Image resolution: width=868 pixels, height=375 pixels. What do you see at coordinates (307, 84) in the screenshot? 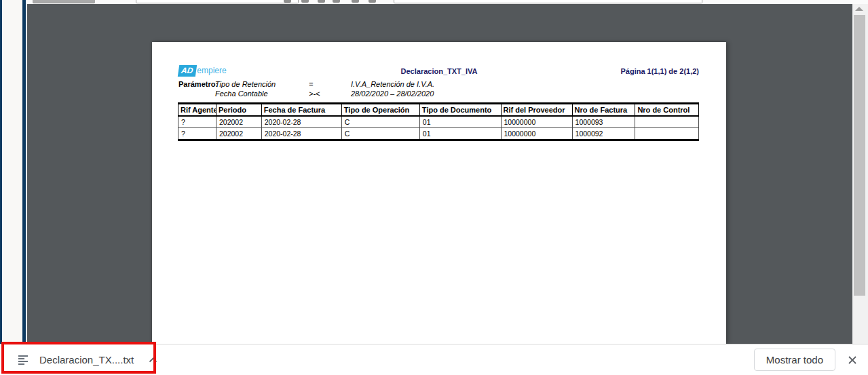
I see `parameter-row: Parámetro: Tipo de Retención = I.V.A_Ret…` at bounding box center [307, 84].